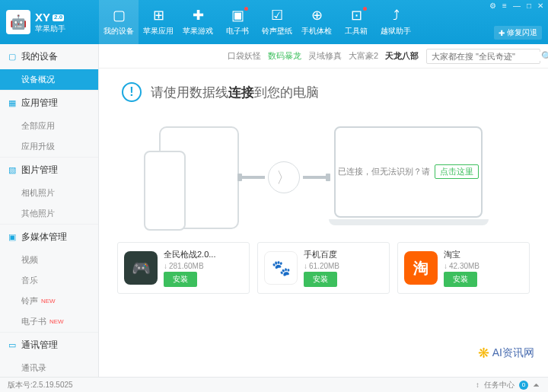 The height and width of the screenshot is (392, 548). Describe the element at coordinates (49, 213) in the screenshot. I see `sidebar-item: 其他照片` at that location.